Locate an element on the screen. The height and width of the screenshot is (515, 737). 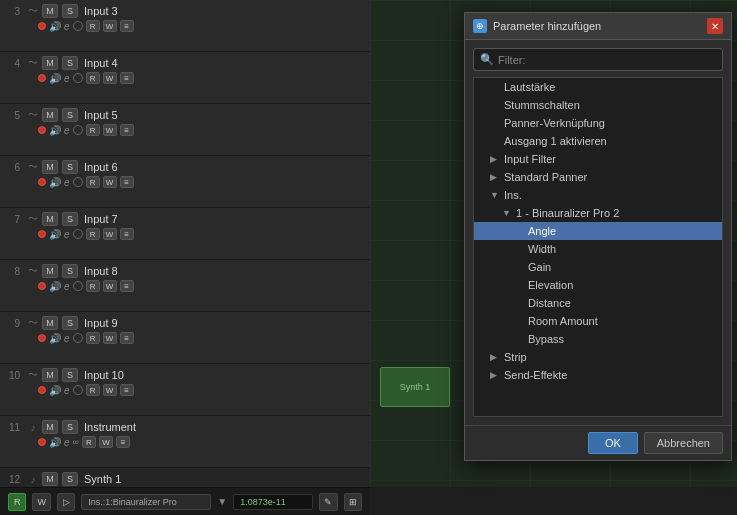
tree-item-label: Angle is located at coordinates (542, 231).